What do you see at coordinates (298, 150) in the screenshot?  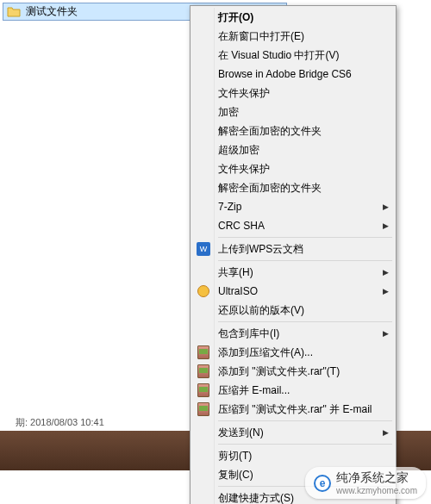 I see `menu-item-label: 超级加密` at bounding box center [298, 150].